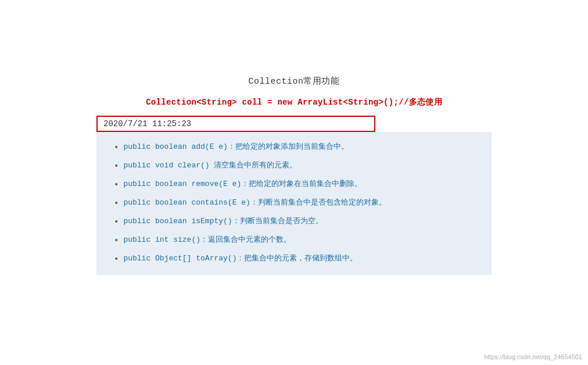  Describe the element at coordinates (297, 185) in the screenshot. I see `list-item: •public boolean remove(E e)：把给定的对象在当前集合中…` at that location.